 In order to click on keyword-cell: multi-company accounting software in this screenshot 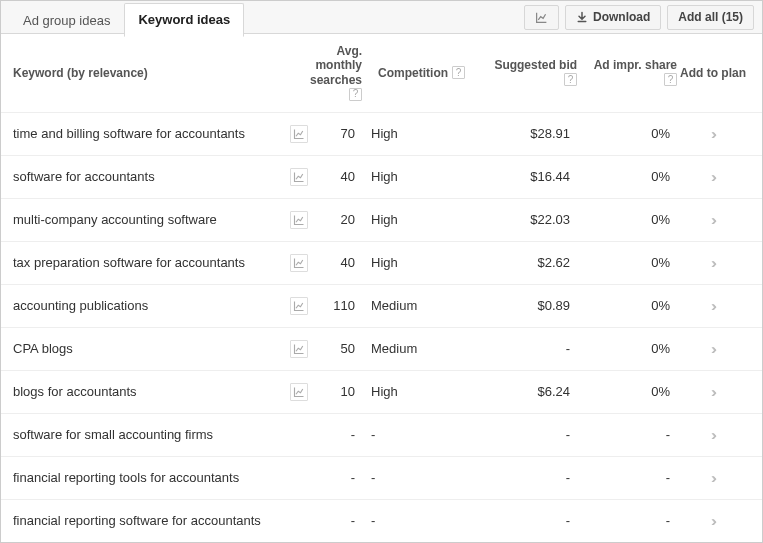, I will do `click(150, 220)`.